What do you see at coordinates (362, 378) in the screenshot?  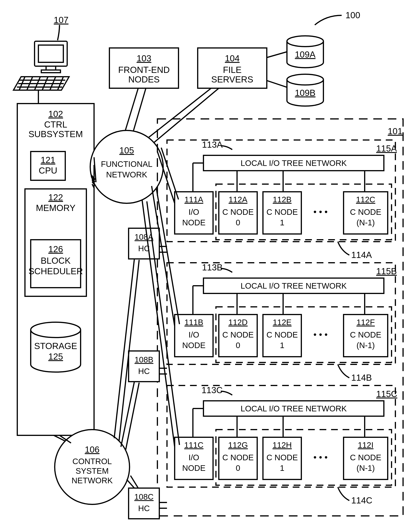 I see `svg-text: 114B` at bounding box center [362, 378].